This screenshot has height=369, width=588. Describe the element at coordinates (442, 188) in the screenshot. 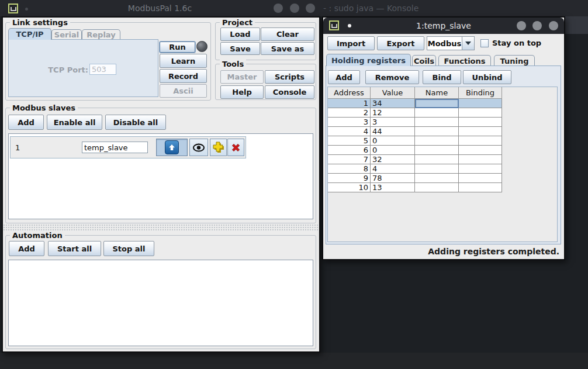

I see `table-row: 1013` at that location.